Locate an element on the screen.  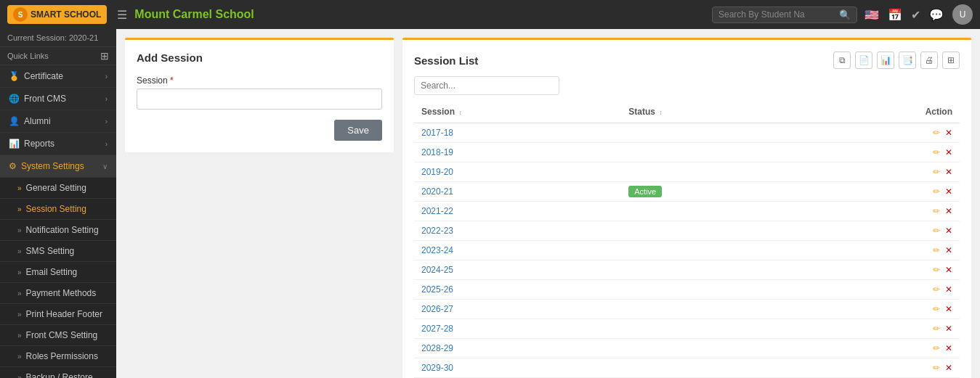
sidebar-label-alumni: Alumni is located at coordinates (38, 121).